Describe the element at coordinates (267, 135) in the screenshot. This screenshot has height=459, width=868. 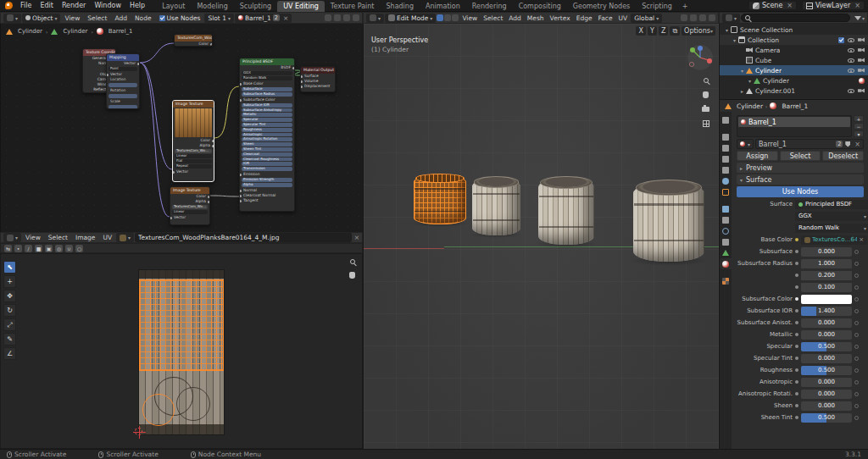
I see `node-principled-bsdf: Principled BSDFBSDFGGXRandom WalkBase Co…` at that location.